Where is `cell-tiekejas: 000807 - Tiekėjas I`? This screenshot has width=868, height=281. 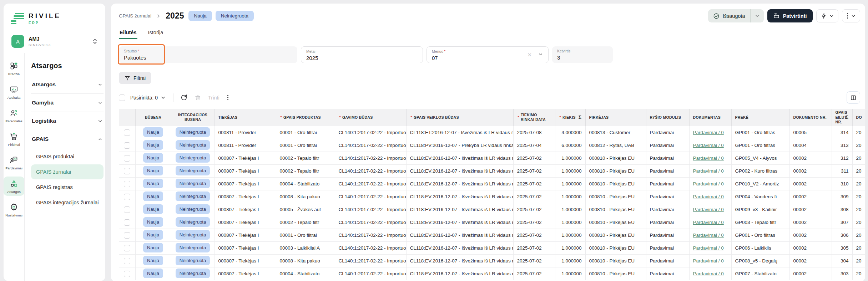
cell-tiekejas: 000807 - Tiekėjas I is located at coordinates (245, 210).